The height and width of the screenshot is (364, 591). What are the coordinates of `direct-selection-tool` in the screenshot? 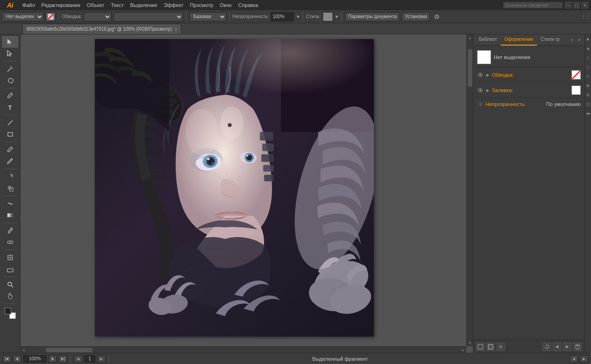 It's located at (10, 53).